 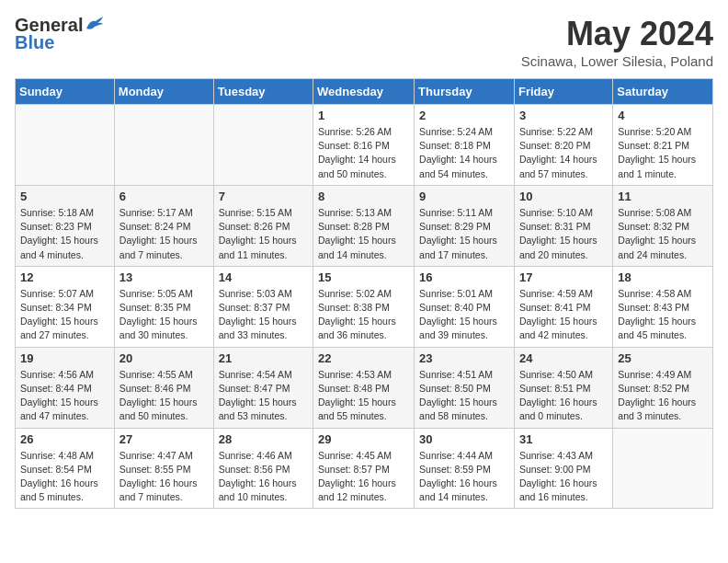 I want to click on day-number: 28, so click(x=263, y=440).